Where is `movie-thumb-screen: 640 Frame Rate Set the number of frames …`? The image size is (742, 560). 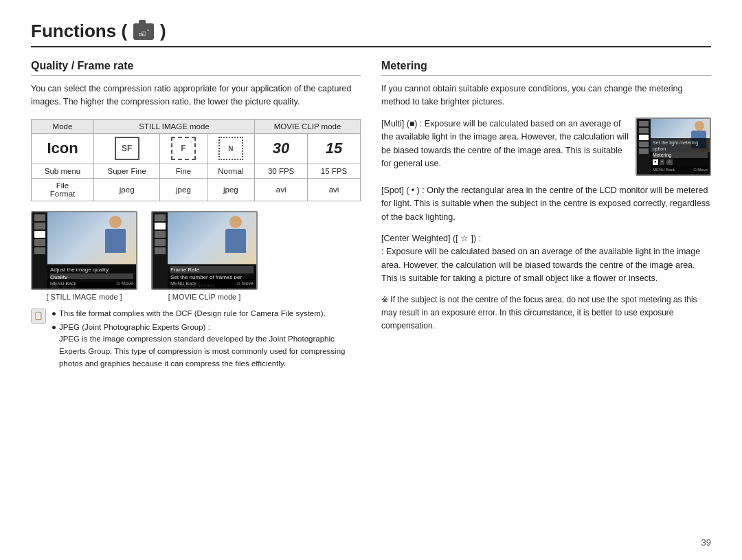 movie-thumb-screen: 640 Frame Rate Set the number of frames … is located at coordinates (205, 250).